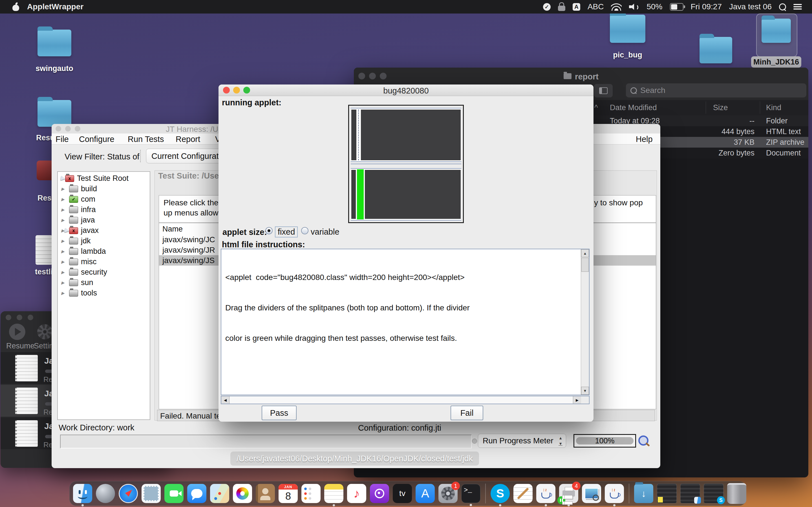 The width and height of the screenshot is (812, 507). I want to click on lock-icon, so click(562, 8).